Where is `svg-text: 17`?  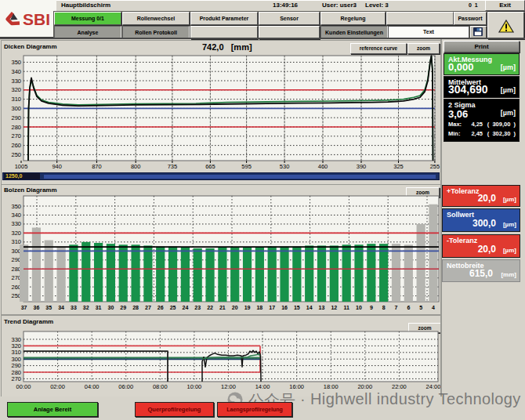 svg-text: 17 is located at coordinates (272, 307).